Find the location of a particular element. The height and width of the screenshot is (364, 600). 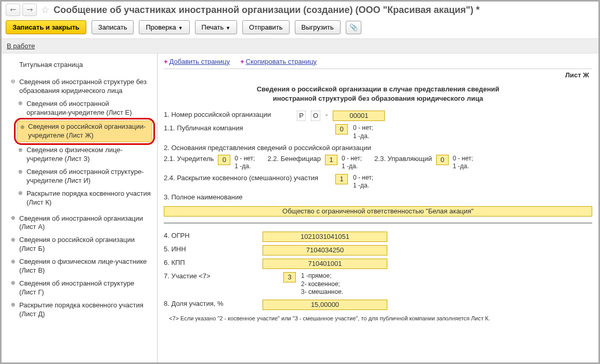

print-button: Печать▼ is located at coordinates (216, 27).